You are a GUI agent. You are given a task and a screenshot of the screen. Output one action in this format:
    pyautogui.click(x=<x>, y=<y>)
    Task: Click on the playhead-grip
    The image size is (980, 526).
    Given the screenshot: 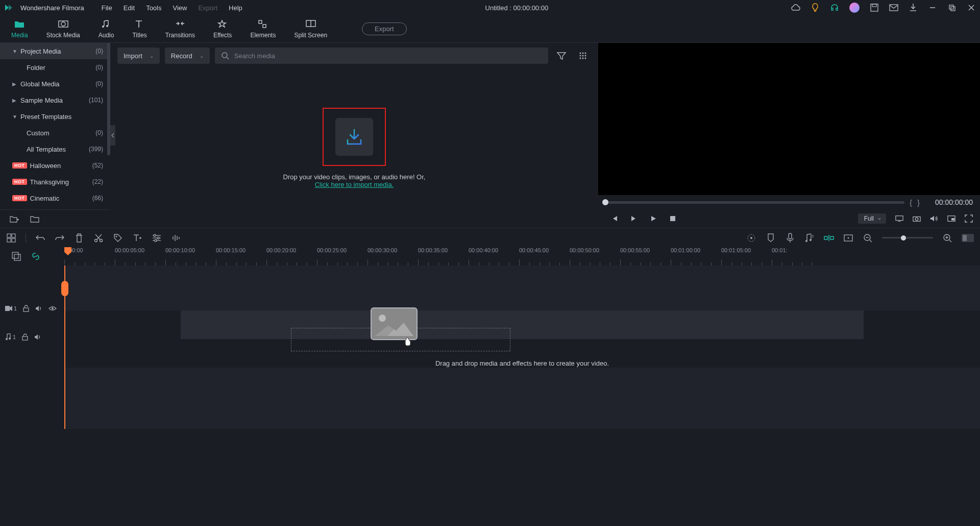 What is the action you would take?
    pyautogui.click(x=65, y=289)
    